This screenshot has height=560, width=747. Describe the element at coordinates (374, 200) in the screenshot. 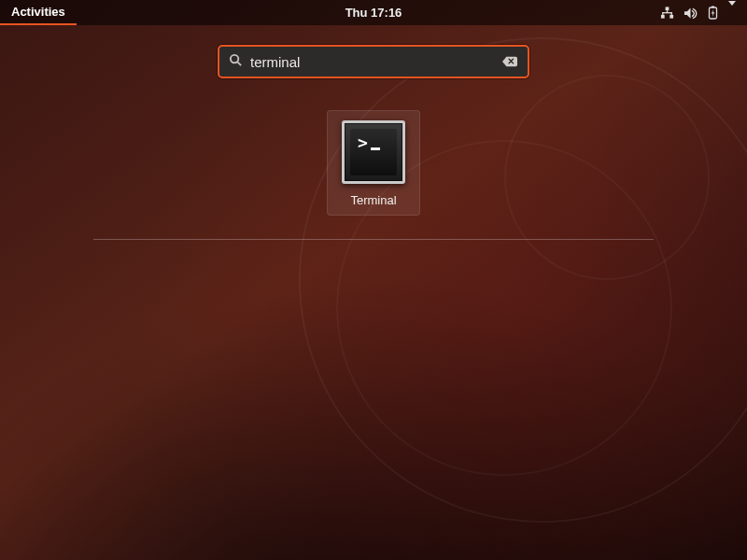

I see `app-result-label: Terminal` at that location.